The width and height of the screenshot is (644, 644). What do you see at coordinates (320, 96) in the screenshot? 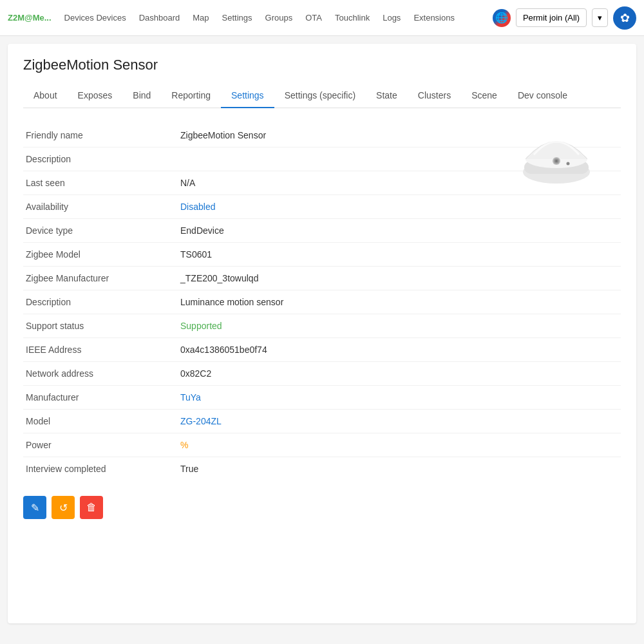
I see `tab-settings-specific: Settings (specific)` at bounding box center [320, 96].